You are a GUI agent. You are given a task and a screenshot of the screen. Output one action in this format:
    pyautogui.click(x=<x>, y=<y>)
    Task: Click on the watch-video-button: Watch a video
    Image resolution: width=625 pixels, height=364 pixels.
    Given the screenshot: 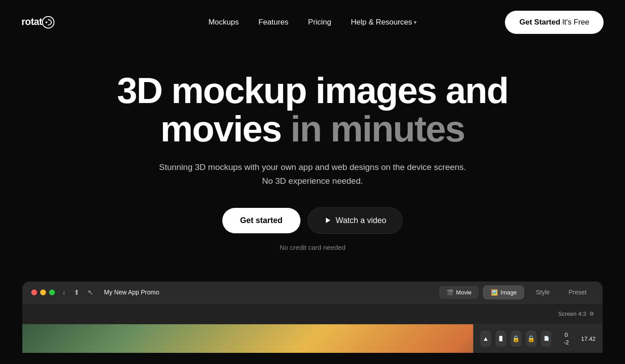 What is the action you would take?
    pyautogui.click(x=355, y=220)
    